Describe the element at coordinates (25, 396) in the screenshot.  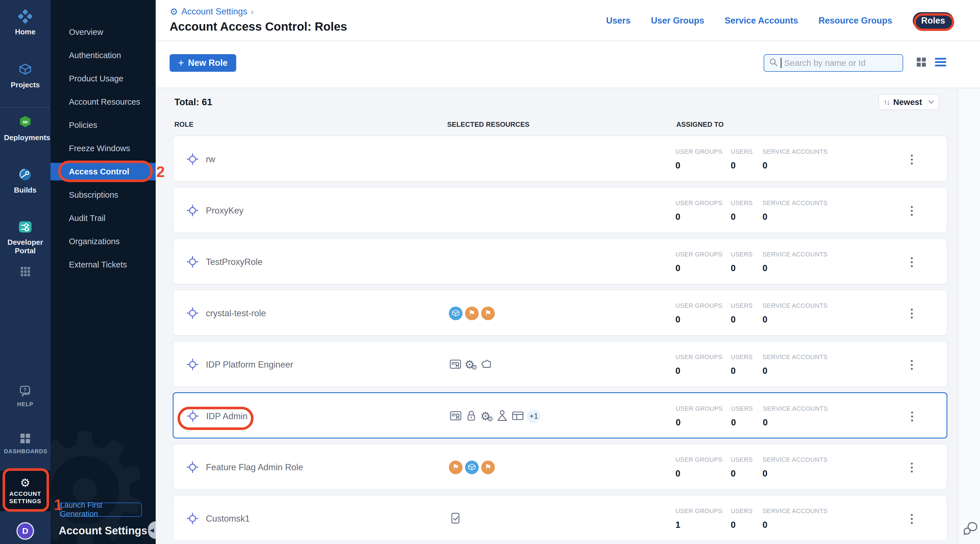
I see `rail-item-help: ? HELP` at that location.